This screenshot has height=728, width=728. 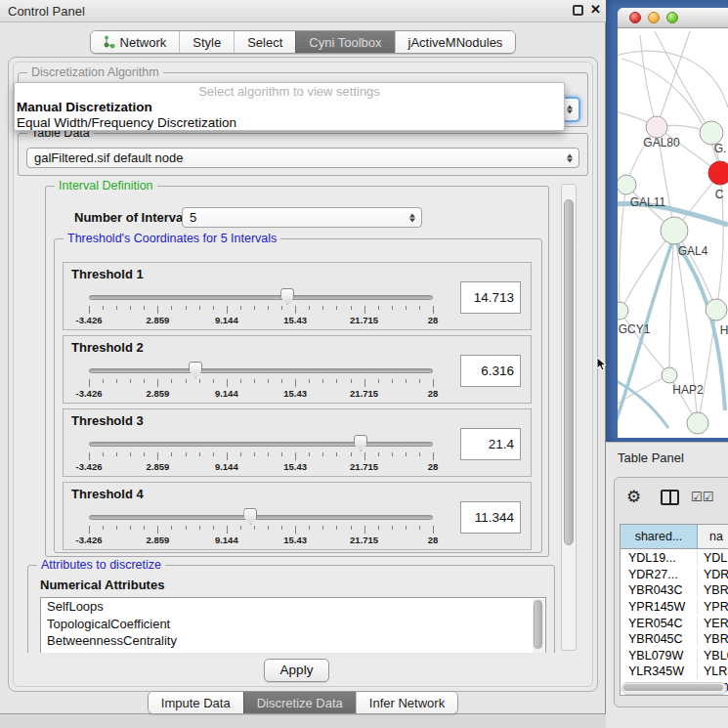 What do you see at coordinates (293, 625) in the screenshot?
I see `numerical-attributes-list: SelfLoopsTopologicalCoefficientBetweenne…` at bounding box center [293, 625].